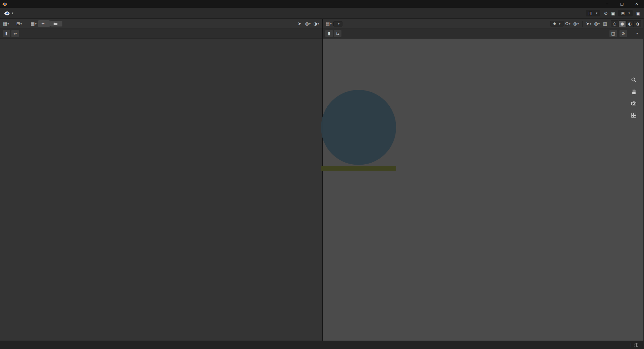 This screenshot has width=644, height=349. What do you see at coordinates (623, 34) in the screenshot?
I see `snap-options-icon: ⊙` at bounding box center [623, 34].